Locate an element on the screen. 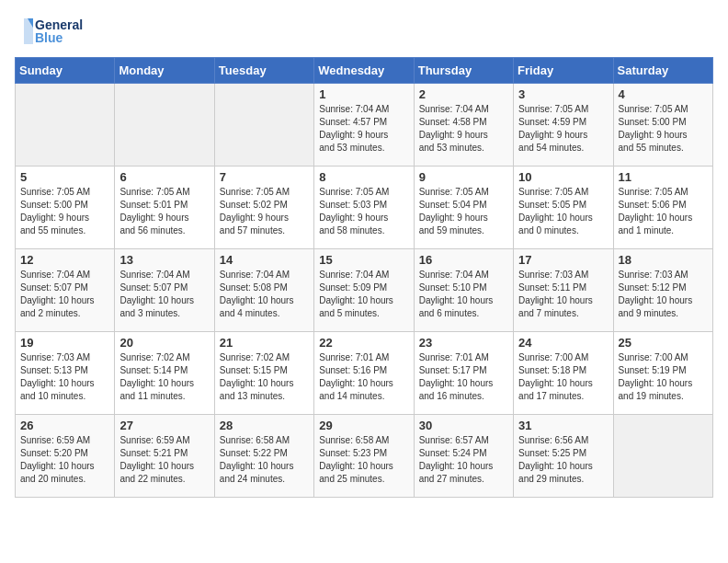 The height and width of the screenshot is (563, 728). calendar-cell: 8Sunrise: 7:05 AM Sunset: 5:03 PM Daylig… is located at coordinates (364, 208).